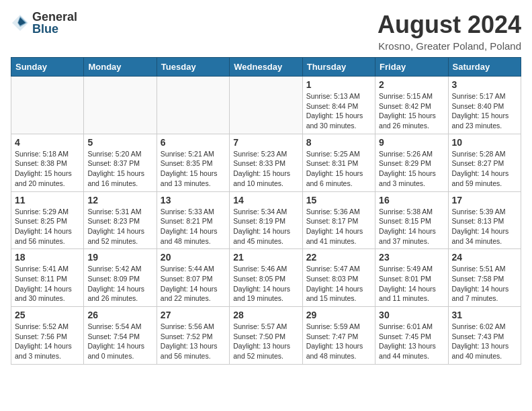  Describe the element at coordinates (339, 336) in the screenshot. I see `day-cell-29: 29Sunrise: 5:59 AM Sunset: 7:47 PM Dayli…` at that location.